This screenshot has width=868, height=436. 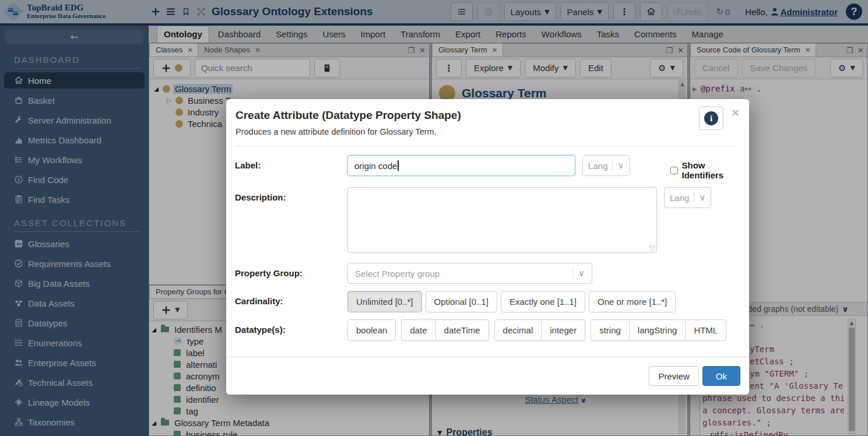 I want to click on datatype-option-decimal: decimal, so click(x=518, y=330).